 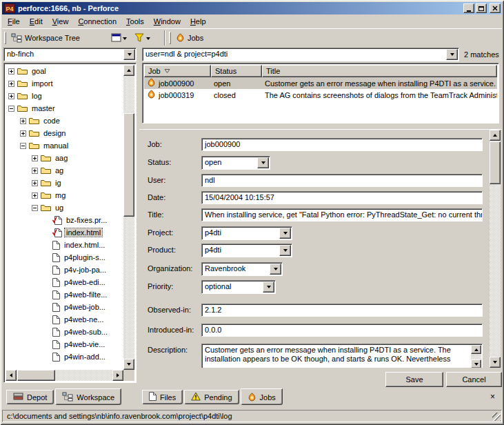 I want to click on tree-item-p4web-vie: p4web-vie..., so click(x=65, y=344).